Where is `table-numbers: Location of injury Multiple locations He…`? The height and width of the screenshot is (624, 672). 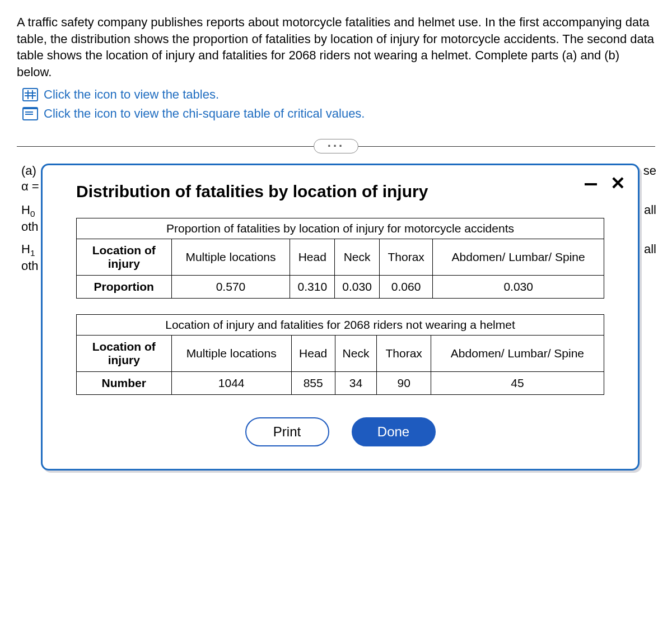 table-numbers: Location of injury Multiple locations He… is located at coordinates (340, 365).